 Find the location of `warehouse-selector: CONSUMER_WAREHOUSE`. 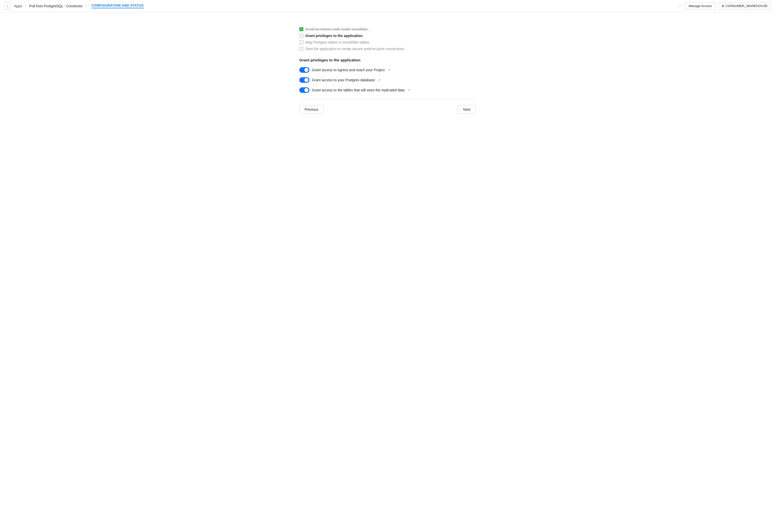

warehouse-selector: CONSUMER_WAREHOUSE is located at coordinates (745, 6).